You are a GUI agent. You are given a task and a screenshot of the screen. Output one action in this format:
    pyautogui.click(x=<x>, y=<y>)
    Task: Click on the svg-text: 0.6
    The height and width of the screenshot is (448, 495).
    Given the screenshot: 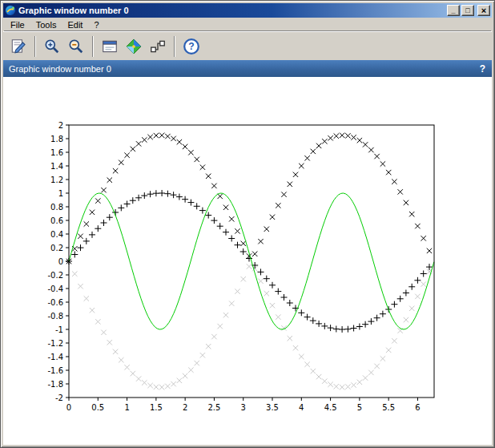 What is the action you would take?
    pyautogui.click(x=57, y=221)
    